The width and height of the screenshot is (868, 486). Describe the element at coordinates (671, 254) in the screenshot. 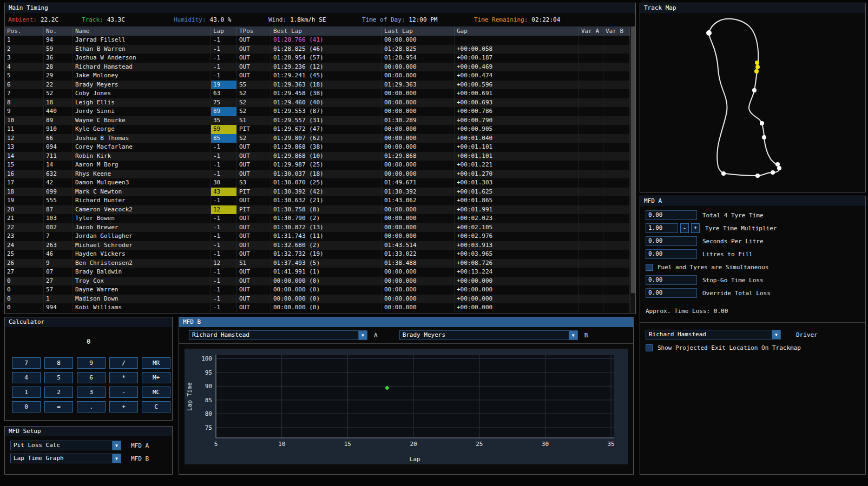

I see `litres-to-fill-input: 0.00` at that location.